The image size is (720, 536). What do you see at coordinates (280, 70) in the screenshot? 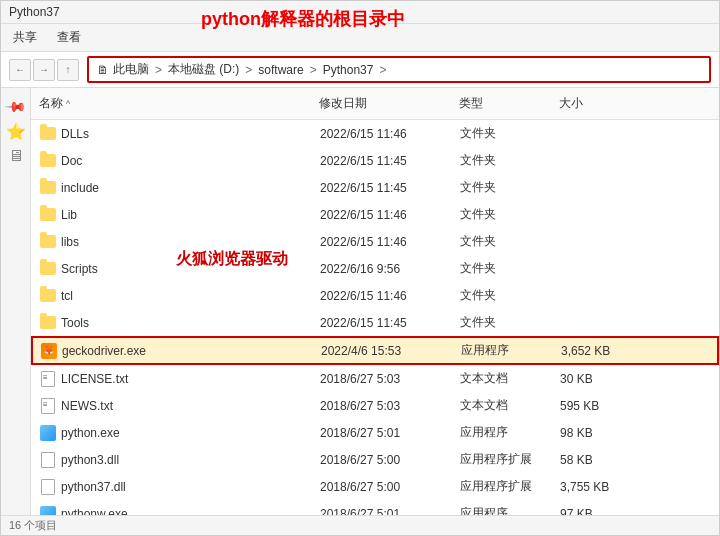
I see `address-part-software: software` at bounding box center [280, 70].